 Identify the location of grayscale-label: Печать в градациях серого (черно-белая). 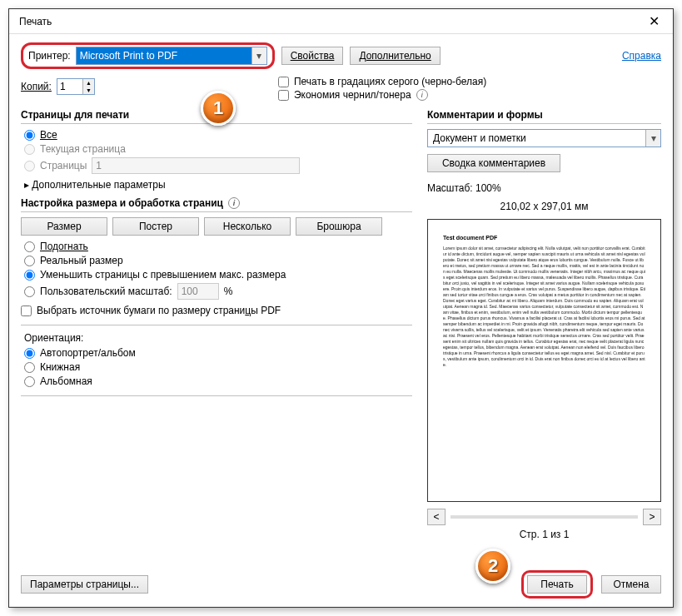
(390, 82).